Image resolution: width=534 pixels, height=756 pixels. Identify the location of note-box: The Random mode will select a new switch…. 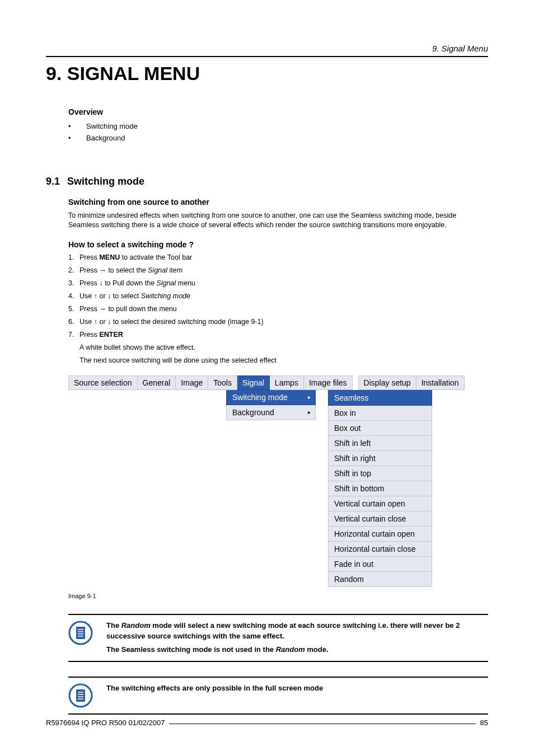
(278, 638).